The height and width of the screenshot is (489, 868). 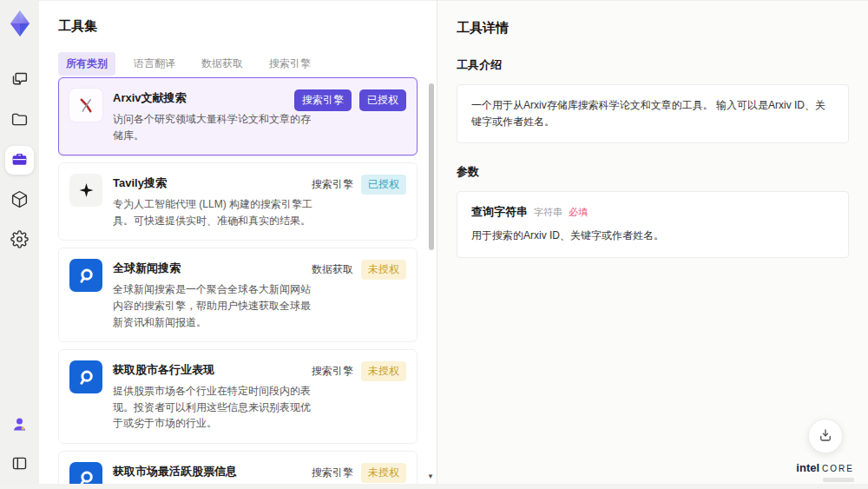 What do you see at coordinates (19, 121) in the screenshot?
I see `folder-icon` at bounding box center [19, 121].